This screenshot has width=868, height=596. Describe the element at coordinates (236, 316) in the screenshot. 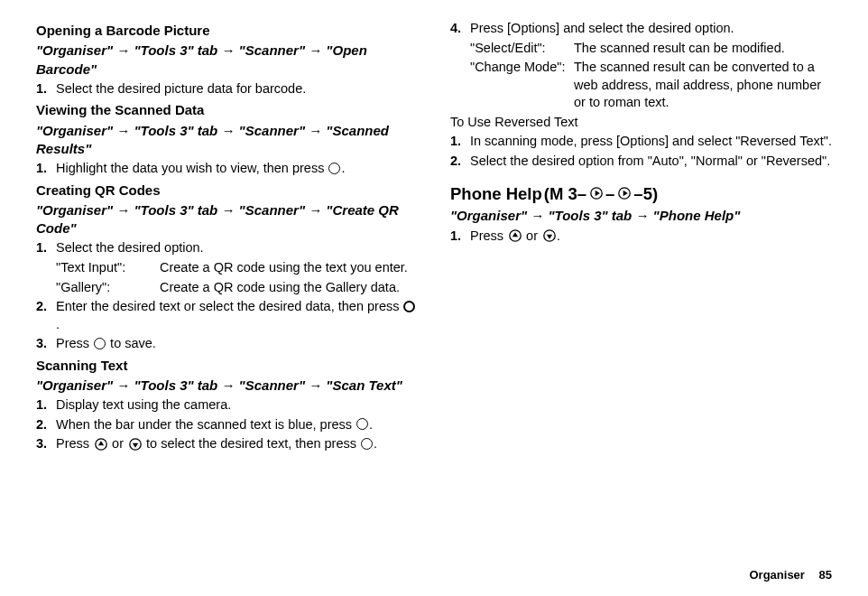

I see `step-text: Enter the desired text or select the des…` at that location.